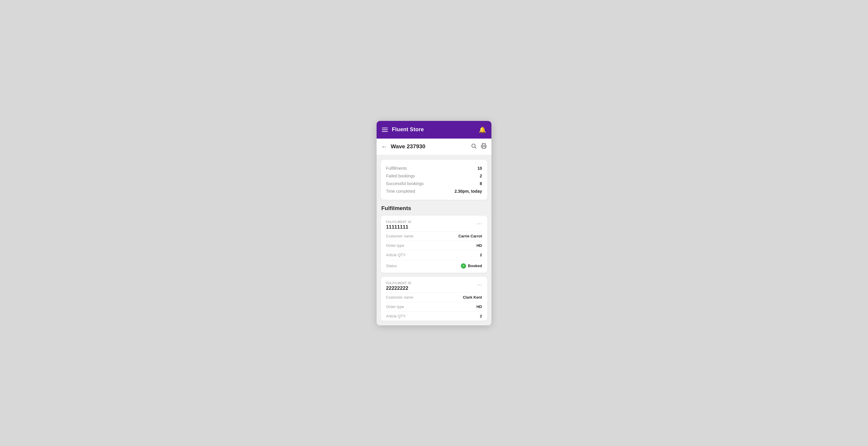 This screenshot has height=446, width=868. Describe the element at coordinates (434, 299) in the screenshot. I see `fulfilment-card-2: FULFILMENT ID 22222222 ⋯ Customer name C…` at that location.